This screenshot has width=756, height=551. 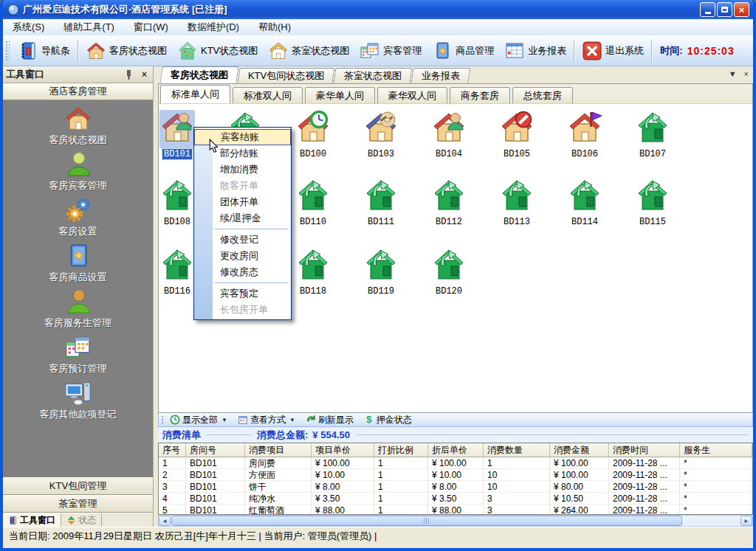 What do you see at coordinates (388, 420) in the screenshot?
I see `consumption-toolbar-button-3: $押金状态` at bounding box center [388, 420].